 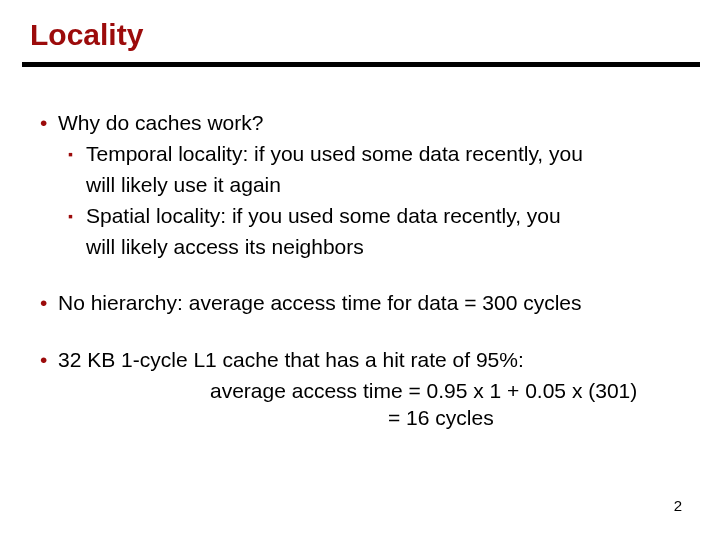 I want to click on bullet-1a-cont-text: will likely use it again, so click(x=184, y=184).